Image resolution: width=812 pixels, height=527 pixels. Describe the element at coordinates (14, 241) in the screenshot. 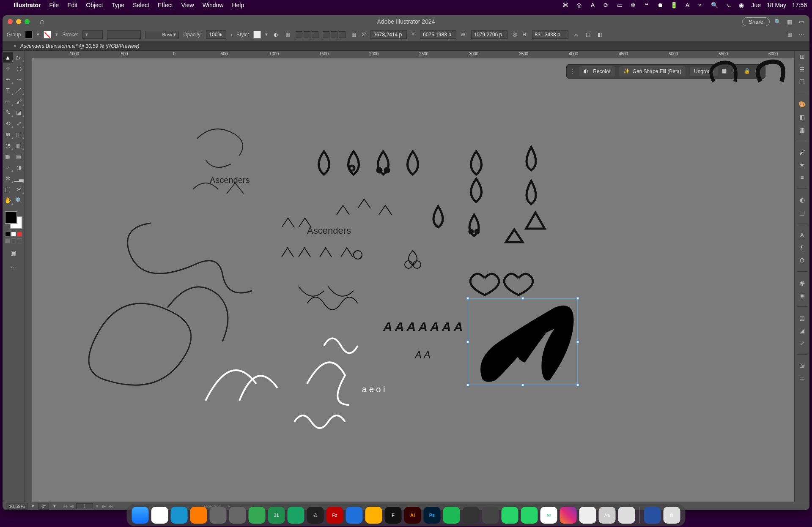

I see `draw-behind-icon` at that location.